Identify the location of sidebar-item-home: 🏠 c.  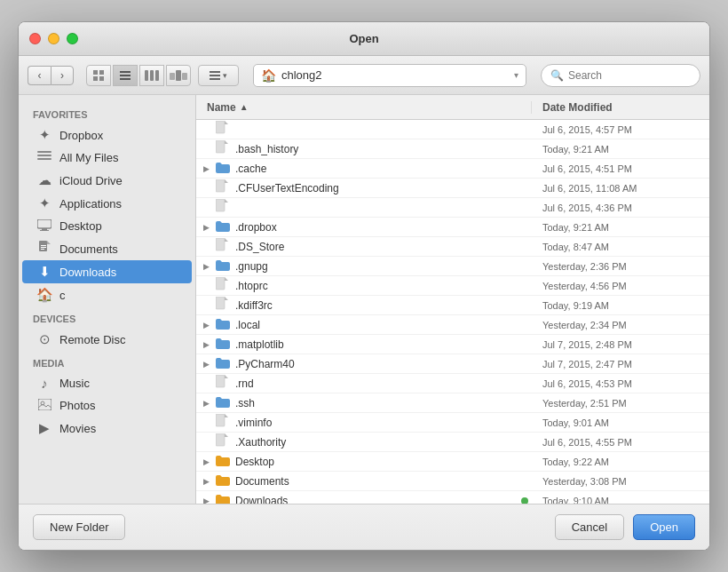
(107, 295).